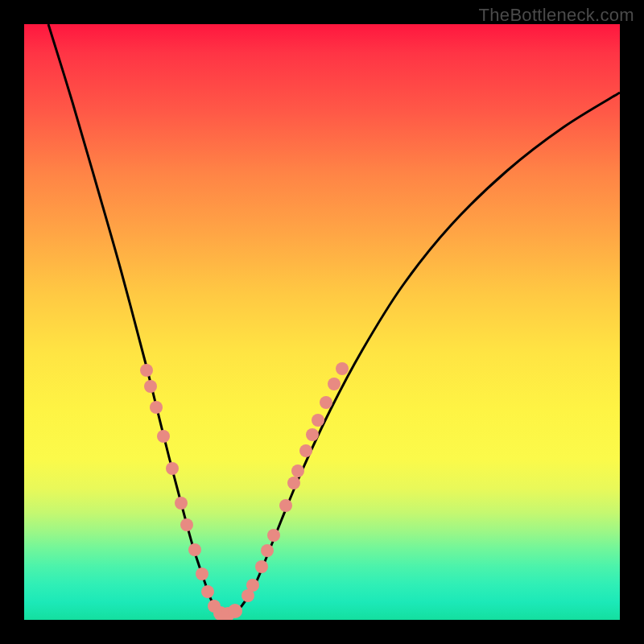 Image resolution: width=644 pixels, height=644 pixels. Describe the element at coordinates (180, 488) in the screenshot. I see `markers-left` at that location.